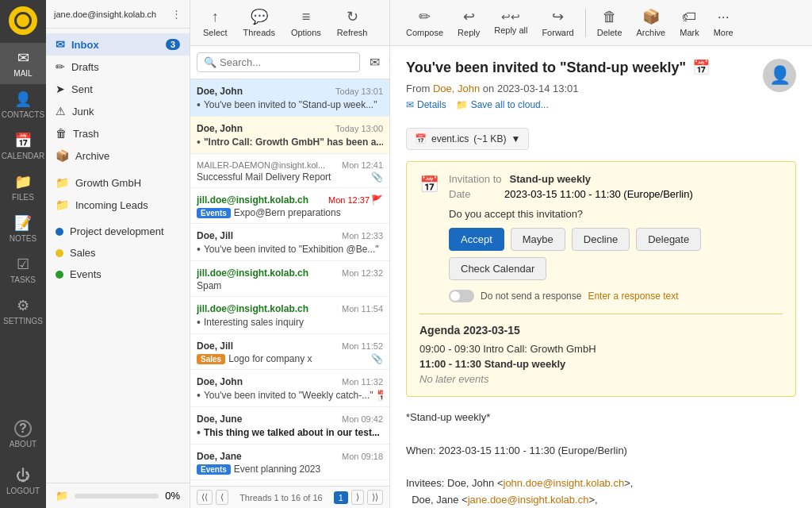  Describe the element at coordinates (503, 105) in the screenshot. I see `save-cloud-link: 📁 Save all to cloud...` at that location.